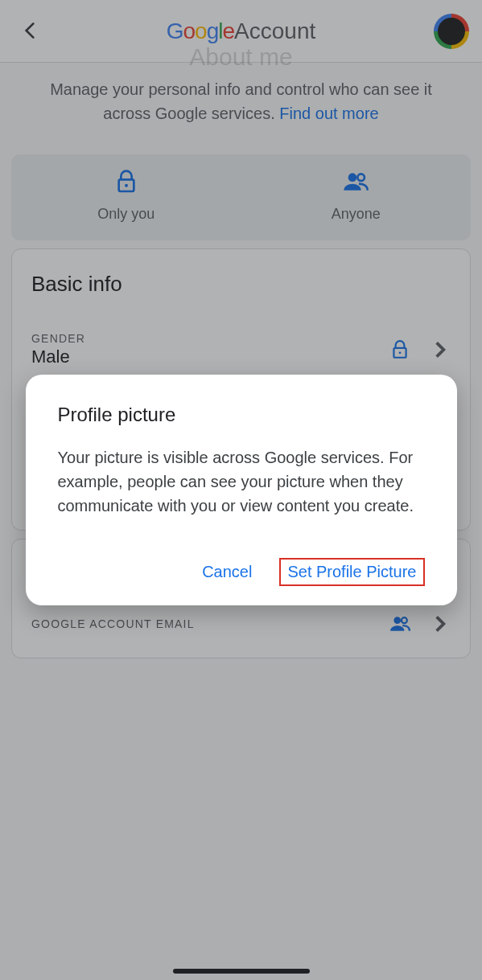 The width and height of the screenshot is (482, 980). I want to click on dialog-actions: Cancel Set Profile Picture, so click(241, 572).